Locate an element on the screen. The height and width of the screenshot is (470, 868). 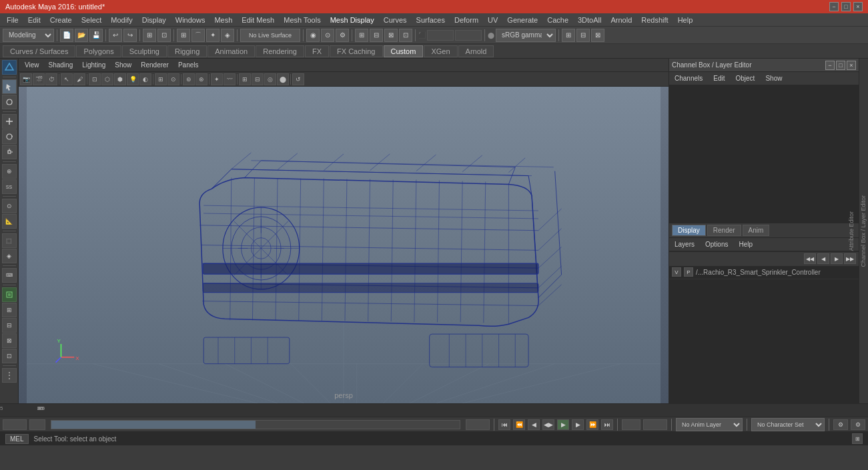
menu-3dtoall: 3DtoAll is located at coordinates (590, 20).